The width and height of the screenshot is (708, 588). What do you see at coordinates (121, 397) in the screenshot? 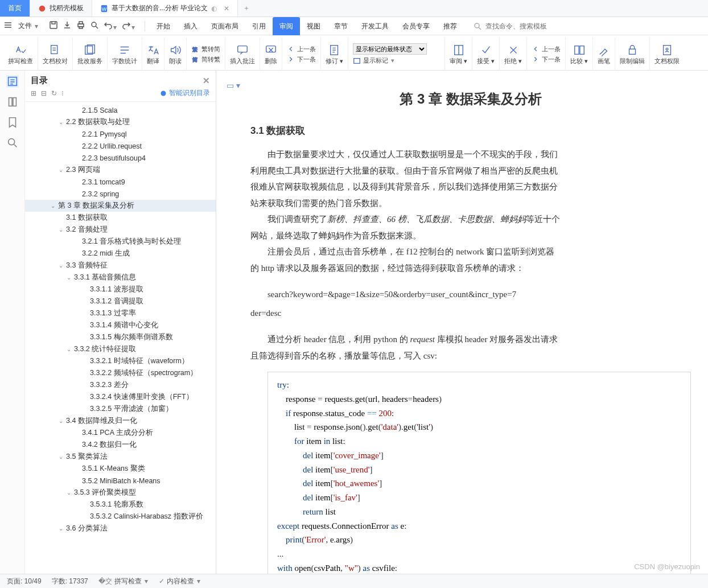
I see `toc-item: 3.3.2.4 快速傅里叶变换（FFT）` at bounding box center [121, 397].